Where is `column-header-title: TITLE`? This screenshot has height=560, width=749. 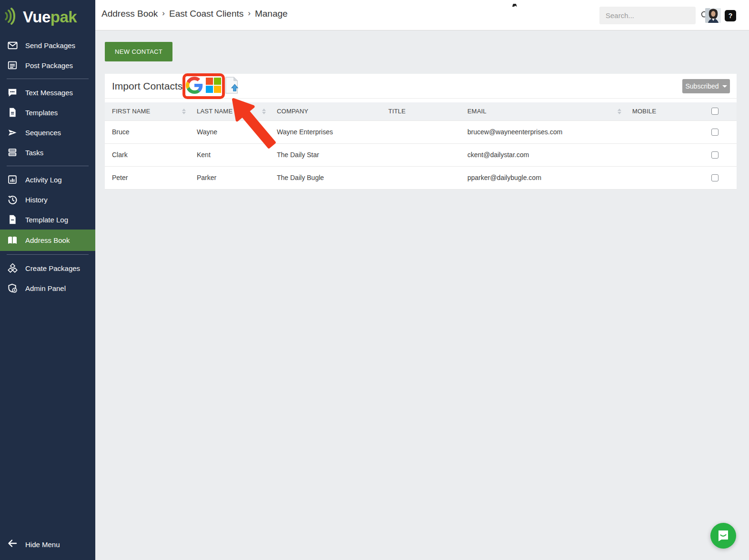 column-header-title: TITLE is located at coordinates (421, 111).